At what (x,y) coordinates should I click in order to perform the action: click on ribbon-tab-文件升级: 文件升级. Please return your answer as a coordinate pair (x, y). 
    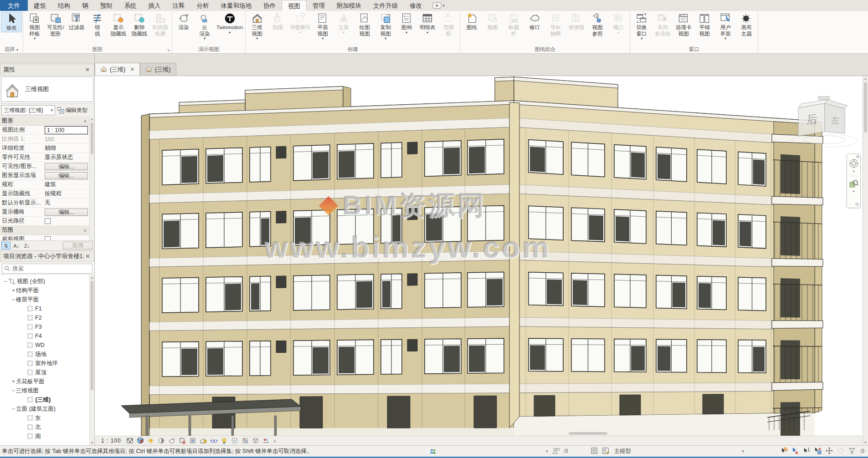
    Looking at the image, I should click on (385, 5).